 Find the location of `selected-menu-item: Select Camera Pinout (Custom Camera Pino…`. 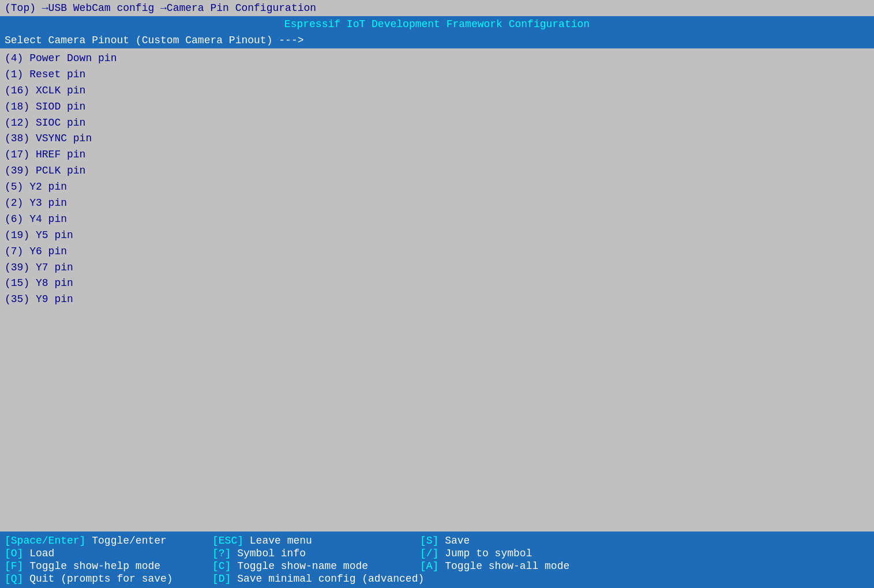

selected-menu-item: Select Camera Pinout (Custom Camera Pino… is located at coordinates (437, 40).